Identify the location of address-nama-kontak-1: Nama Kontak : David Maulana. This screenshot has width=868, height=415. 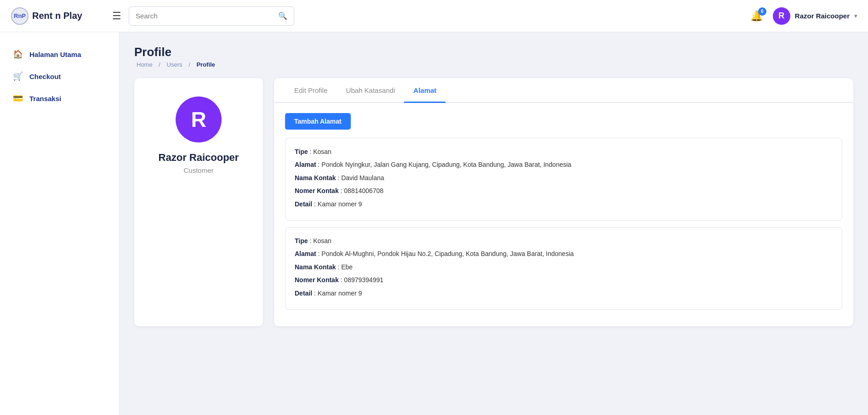
(564, 178).